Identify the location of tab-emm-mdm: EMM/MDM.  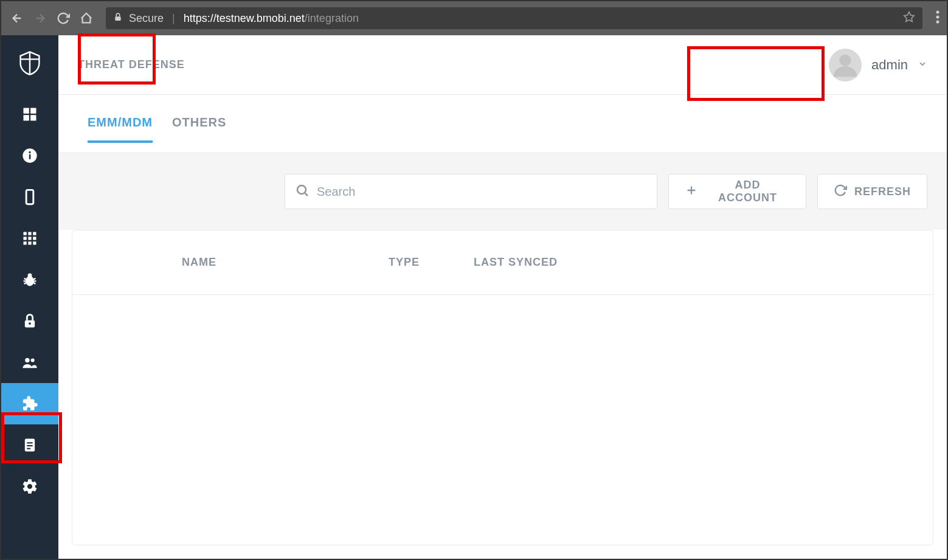
(120, 124).